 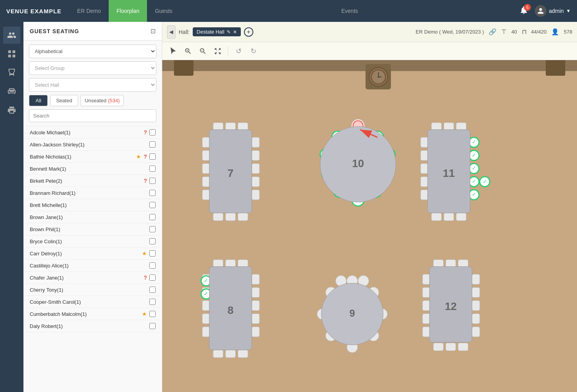 What do you see at coordinates (93, 52) in the screenshot?
I see `sort-dropdown: AlphabeticalName (Z-A)Table Number` at bounding box center [93, 52].